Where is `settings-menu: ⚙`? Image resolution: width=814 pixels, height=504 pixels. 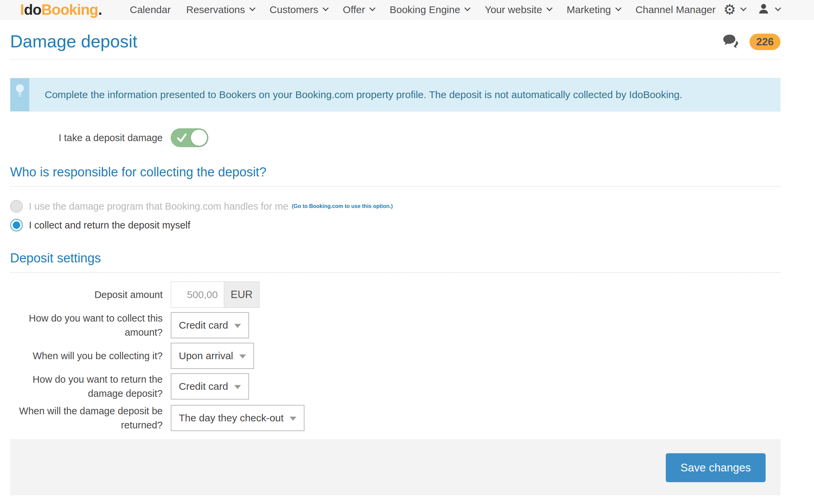
settings-menu: ⚙ is located at coordinates (734, 10).